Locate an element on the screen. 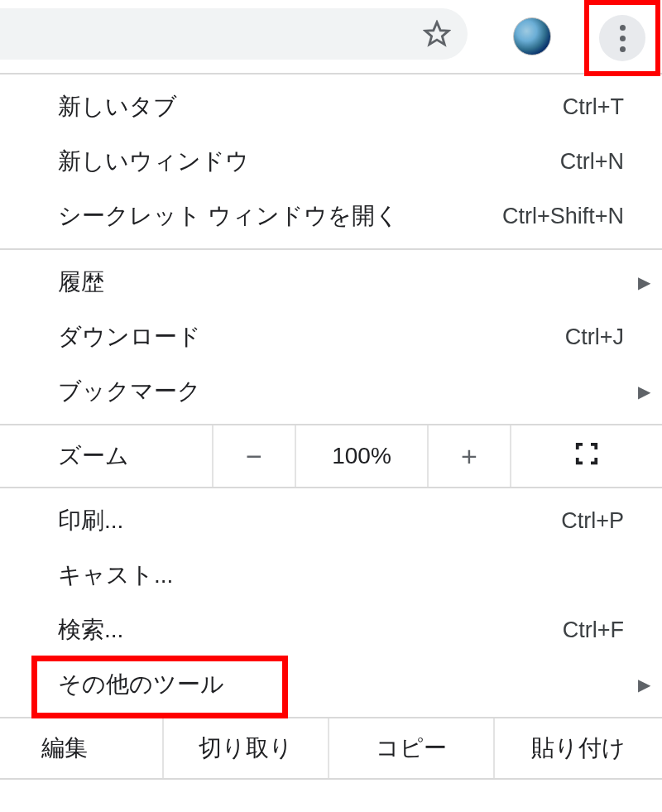 The height and width of the screenshot is (812, 662). menu-item-print: 印刷... Ctrl+P is located at coordinates (331, 521).